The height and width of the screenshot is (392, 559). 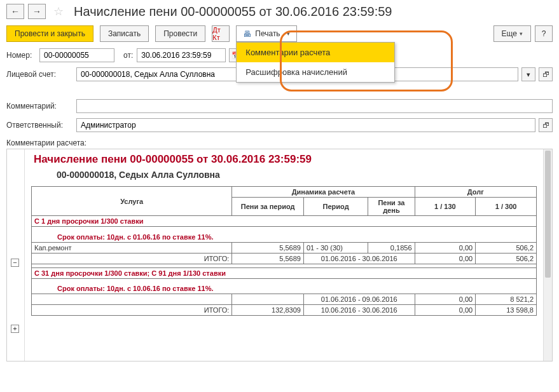 What do you see at coordinates (39, 106) in the screenshot?
I see `comment-label: Комментарий:` at bounding box center [39, 106].